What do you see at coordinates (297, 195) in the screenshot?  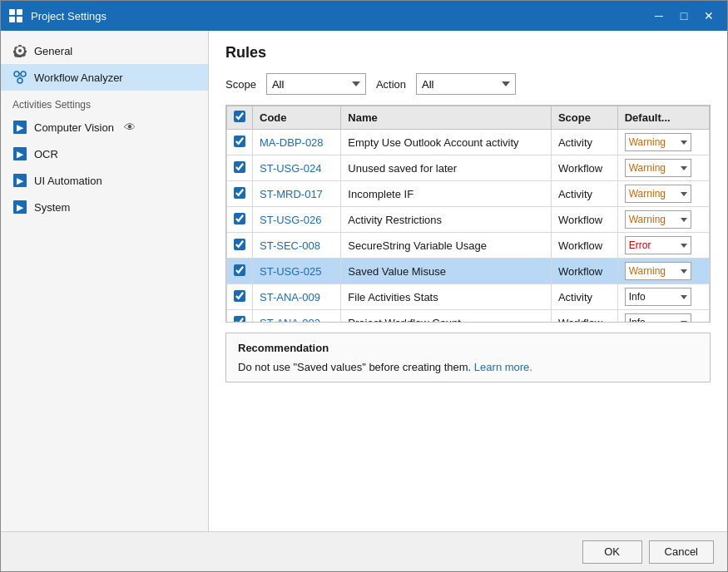 I see `row-code: ST-MRD-017` at bounding box center [297, 195].